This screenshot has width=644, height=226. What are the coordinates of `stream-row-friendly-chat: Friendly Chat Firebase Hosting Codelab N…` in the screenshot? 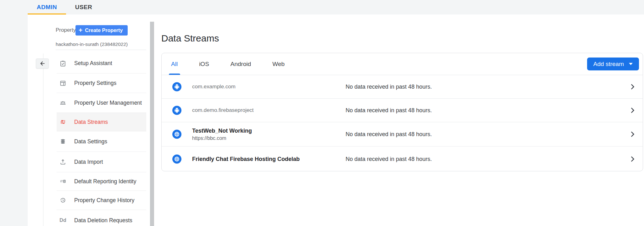 It's located at (402, 159).